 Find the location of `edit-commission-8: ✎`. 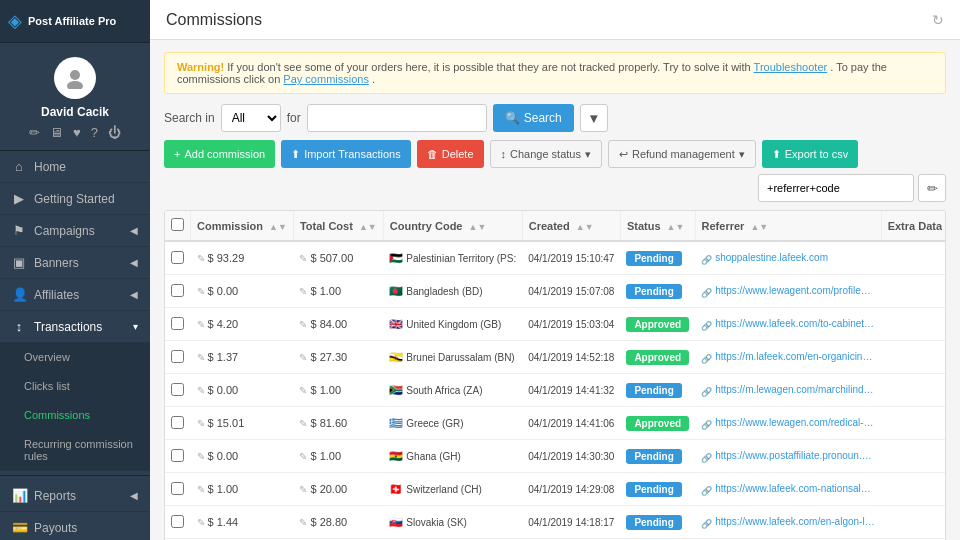

edit-commission-8: ✎ is located at coordinates (201, 522).